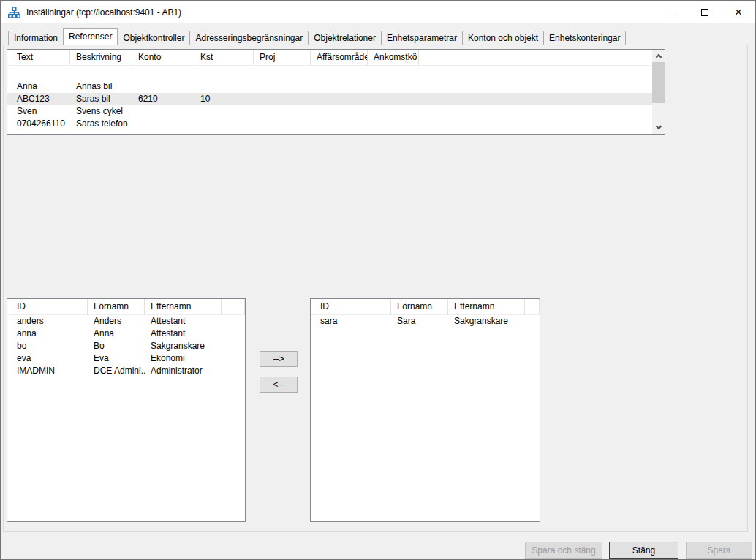 The width and height of the screenshot is (756, 560). I want to click on column-header-ankomstko: Ankomstkö, so click(393, 57).